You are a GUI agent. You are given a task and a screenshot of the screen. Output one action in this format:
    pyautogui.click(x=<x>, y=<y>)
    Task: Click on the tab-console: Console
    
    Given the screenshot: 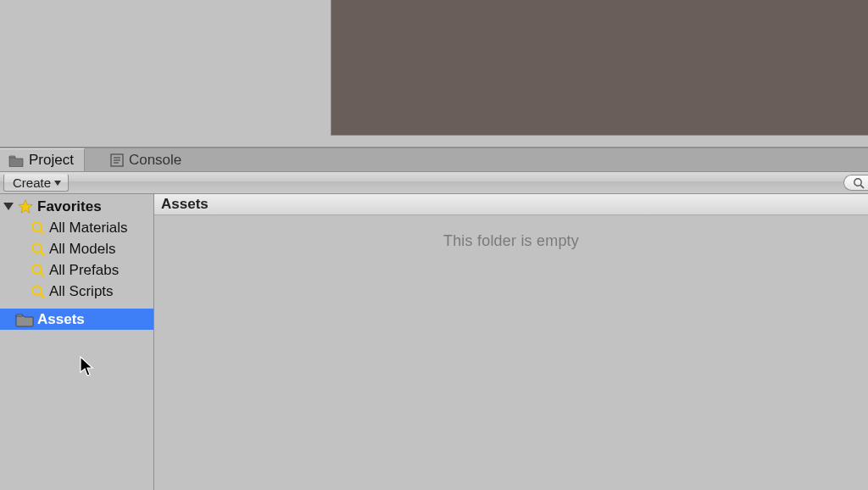 What is the action you would take?
    pyautogui.click(x=147, y=159)
    